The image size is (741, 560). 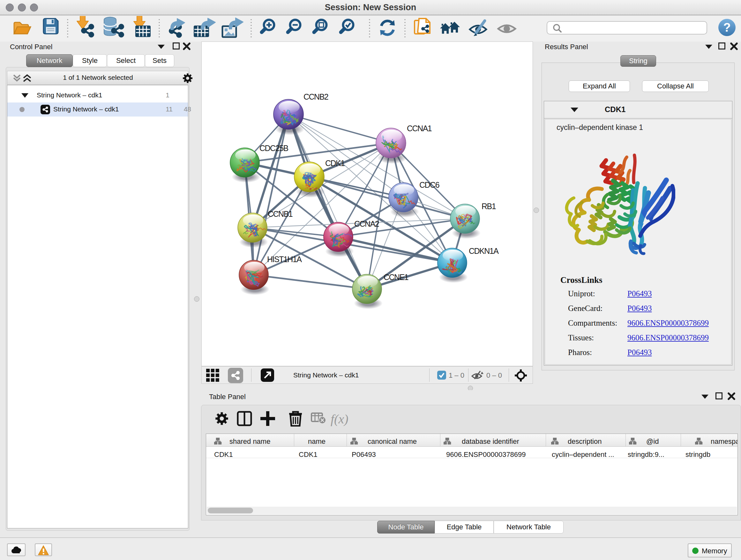 What do you see at coordinates (274, 148) in the screenshot?
I see `svg-text: CDC25B` at bounding box center [274, 148].